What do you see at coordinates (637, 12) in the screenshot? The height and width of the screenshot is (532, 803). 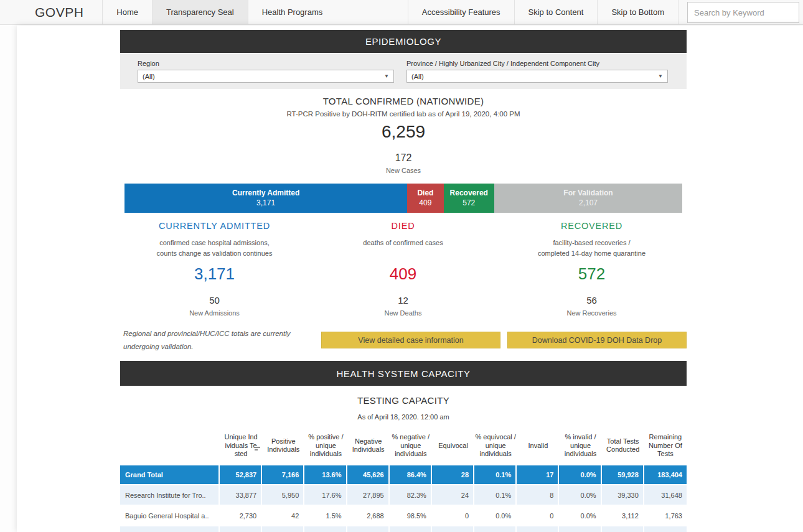 I see `nav-item-skip-to-bottom: Skip to Bottom` at bounding box center [637, 12].